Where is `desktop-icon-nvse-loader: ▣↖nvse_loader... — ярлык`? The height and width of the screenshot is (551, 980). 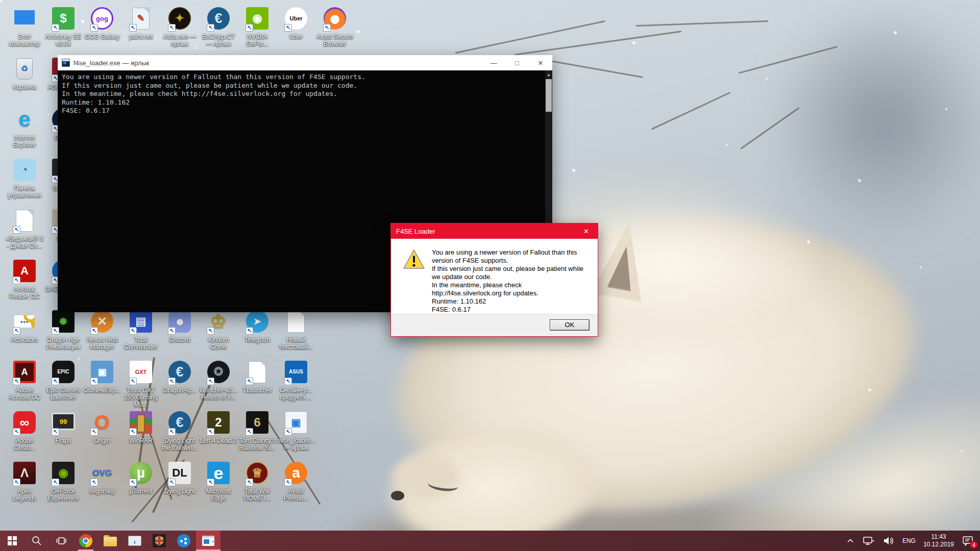 desktop-icon-nvse-loader: ▣↖nvse_loader... — ярлык is located at coordinates (296, 431).